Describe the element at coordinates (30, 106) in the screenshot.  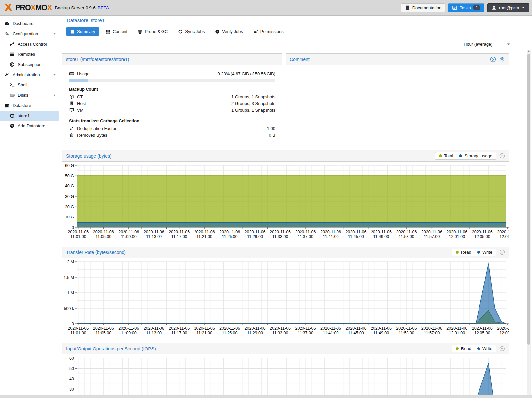
I see `sidebar-item-datastore: Datastore` at that location.